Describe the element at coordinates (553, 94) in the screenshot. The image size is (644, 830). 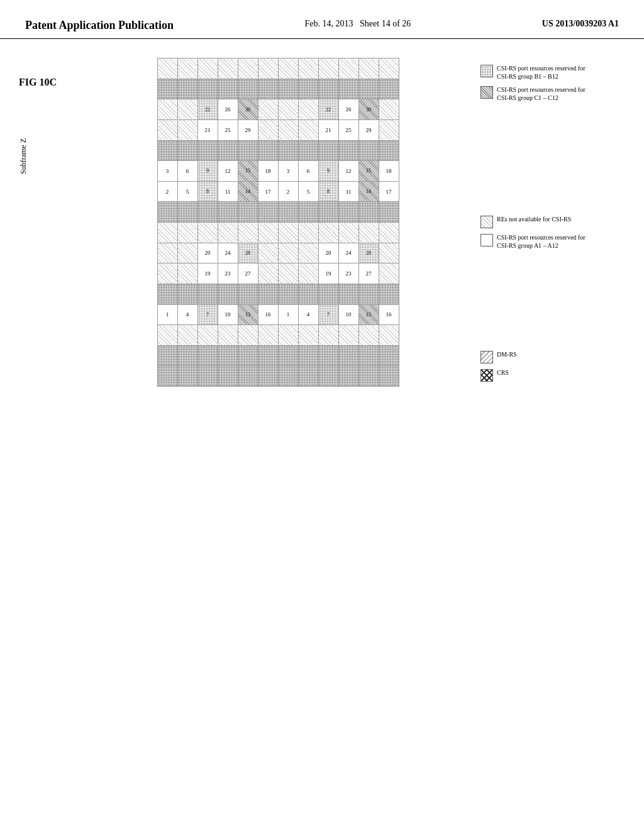
I see `legend-item-c: CSI-RS port resources reserved forCSI-RS…` at that location.